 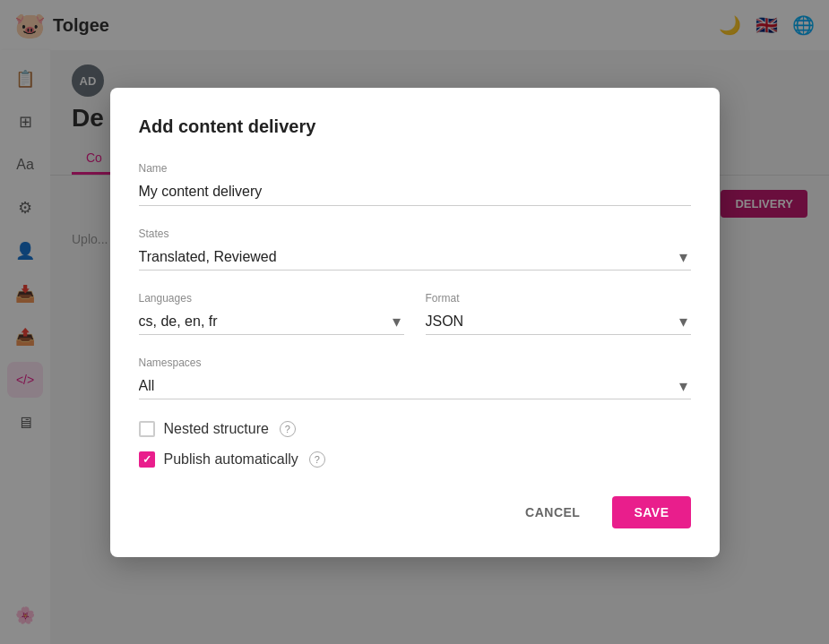 I want to click on publish-auto-label: Publish automatically, so click(x=231, y=459).